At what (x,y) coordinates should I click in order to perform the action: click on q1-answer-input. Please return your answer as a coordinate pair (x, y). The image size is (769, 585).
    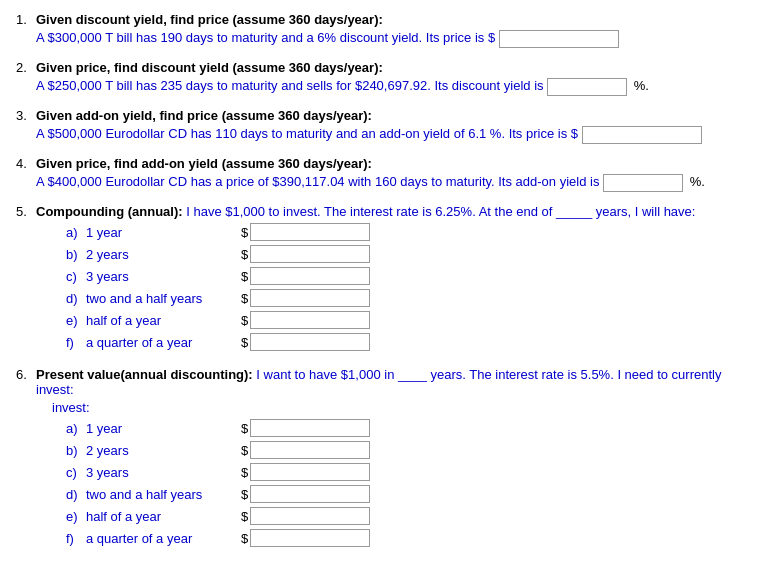
    Looking at the image, I should click on (559, 39).